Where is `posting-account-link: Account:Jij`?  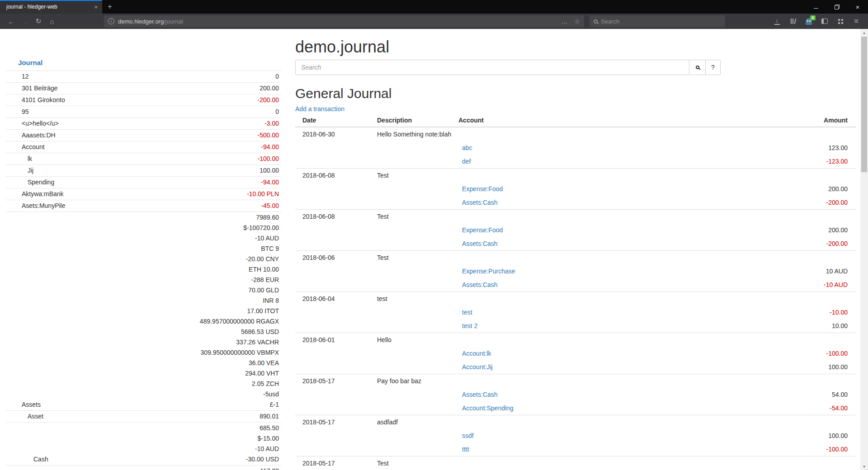 posting-account-link: Account:Jij is located at coordinates (476, 367).